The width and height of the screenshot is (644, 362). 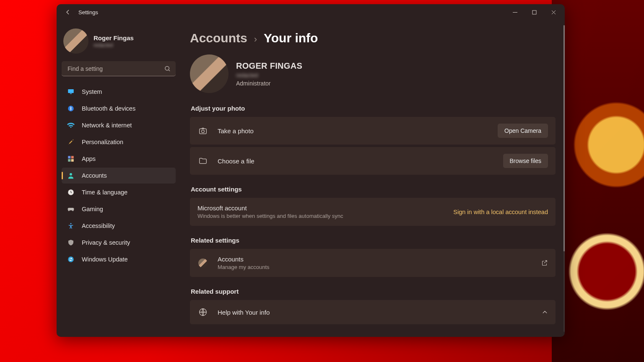 What do you see at coordinates (373, 312) in the screenshot?
I see `card-help-your-info: Help with Your info` at bounding box center [373, 312].